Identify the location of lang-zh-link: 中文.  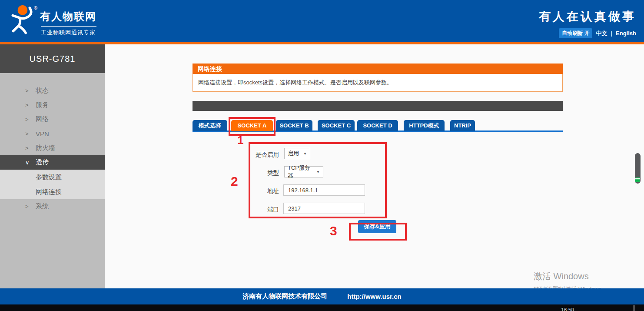
(601, 33).